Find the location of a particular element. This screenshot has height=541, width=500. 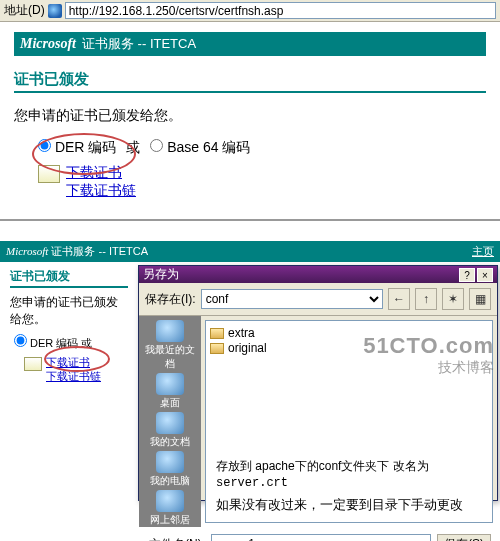

address-label: 地址(D) is located at coordinates (24, 10).